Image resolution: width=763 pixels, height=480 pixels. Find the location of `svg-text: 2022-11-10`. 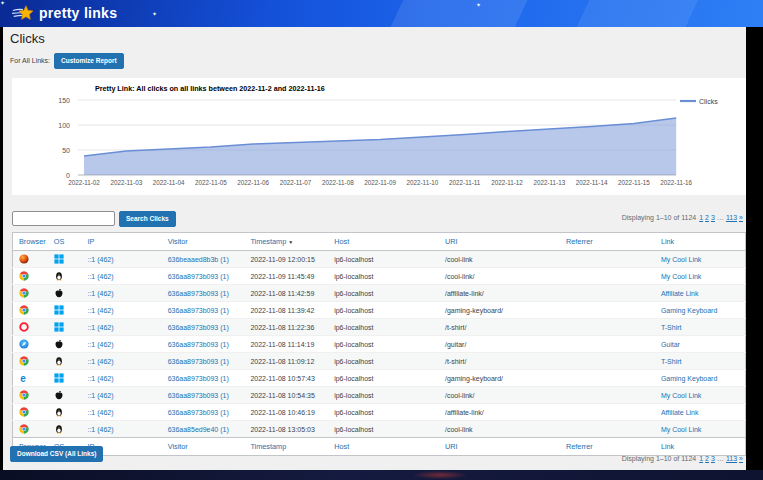

svg-text: 2022-11-10 is located at coordinates (423, 182).